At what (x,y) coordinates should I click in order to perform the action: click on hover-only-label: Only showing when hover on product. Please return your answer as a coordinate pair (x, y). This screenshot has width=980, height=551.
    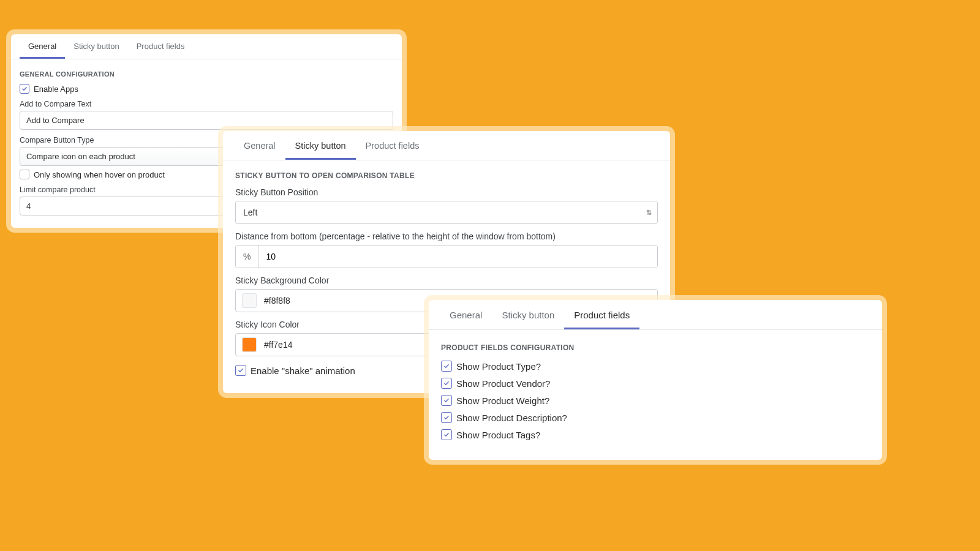
    Looking at the image, I should click on (99, 175).